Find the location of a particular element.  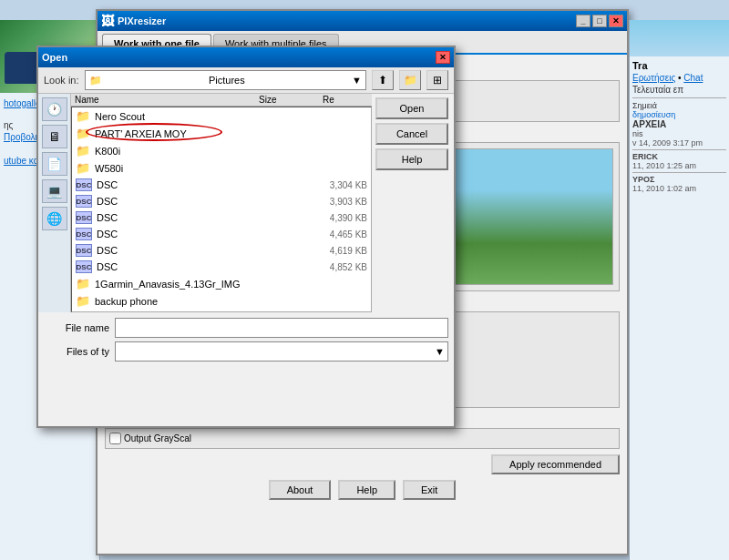

file-name-input is located at coordinates (282, 328).